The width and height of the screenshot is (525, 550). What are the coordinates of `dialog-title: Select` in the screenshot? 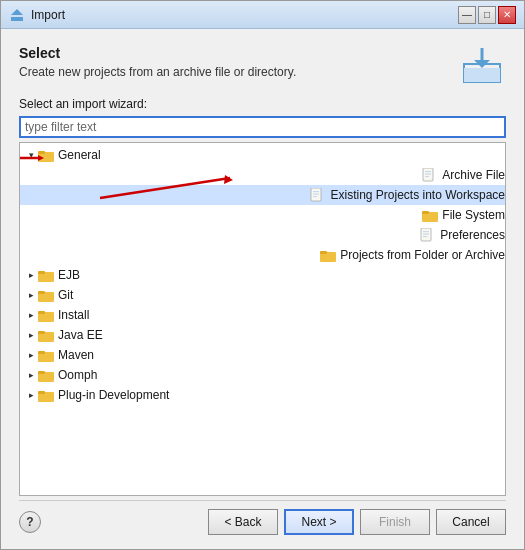 It's located at (158, 53).